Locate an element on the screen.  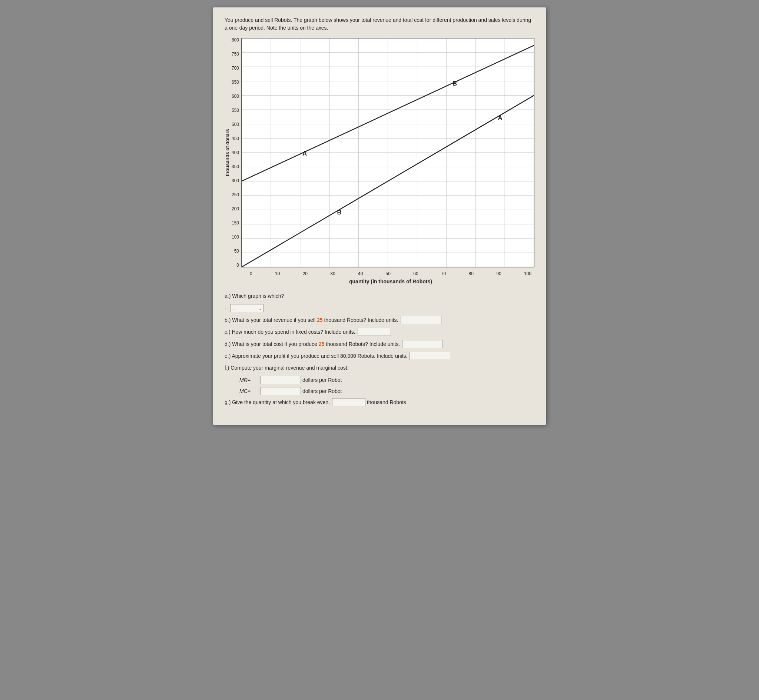
question-b-highlight: 25 is located at coordinates (320, 320).